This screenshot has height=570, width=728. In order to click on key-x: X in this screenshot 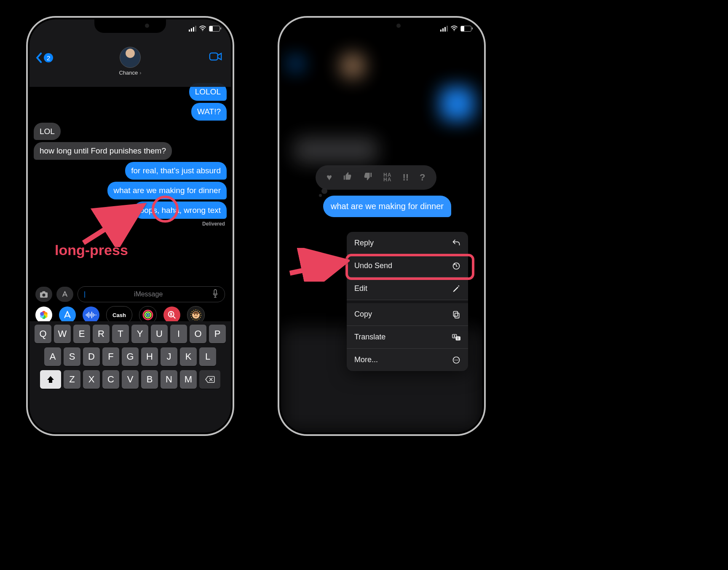, I will do `click(91, 379)`.